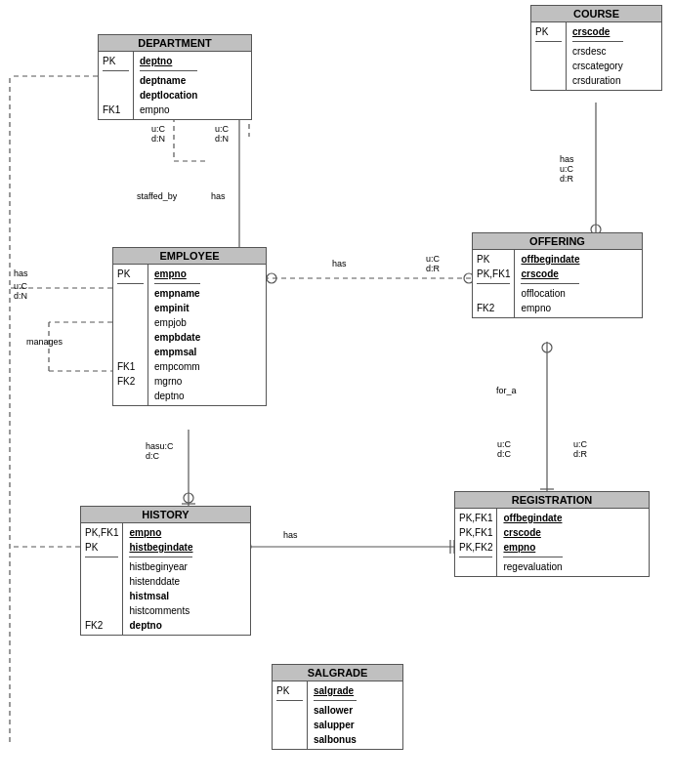 This screenshot has height=784, width=674. What do you see at coordinates (598, 66) in the screenshot?
I see `course-attr-crscategory: crscategory` at bounding box center [598, 66].